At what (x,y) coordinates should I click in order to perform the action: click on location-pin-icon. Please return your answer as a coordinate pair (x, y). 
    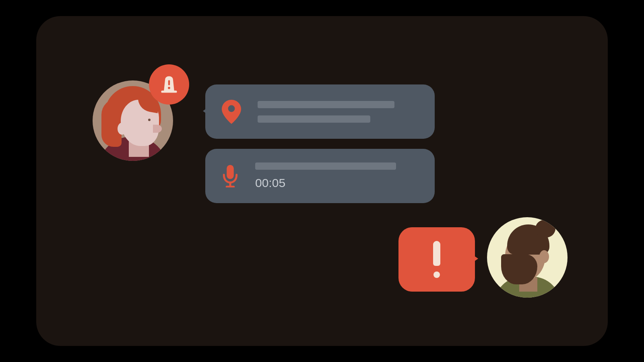
    Looking at the image, I should click on (231, 112).